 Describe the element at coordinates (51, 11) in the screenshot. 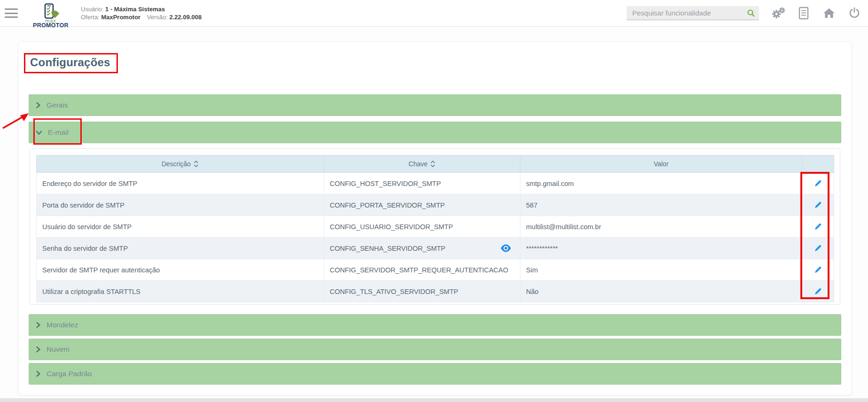

I see `logo-phone-icon` at that location.